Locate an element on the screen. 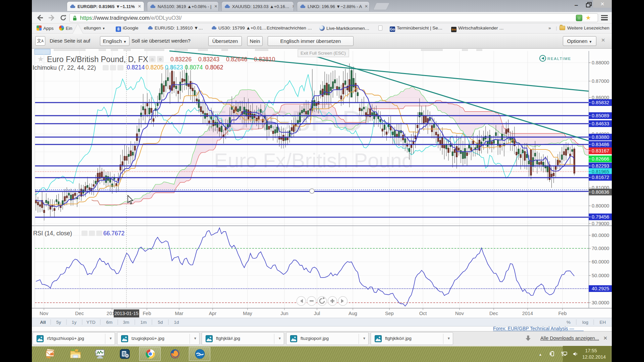  svg-text: Aug is located at coordinates (353, 313).